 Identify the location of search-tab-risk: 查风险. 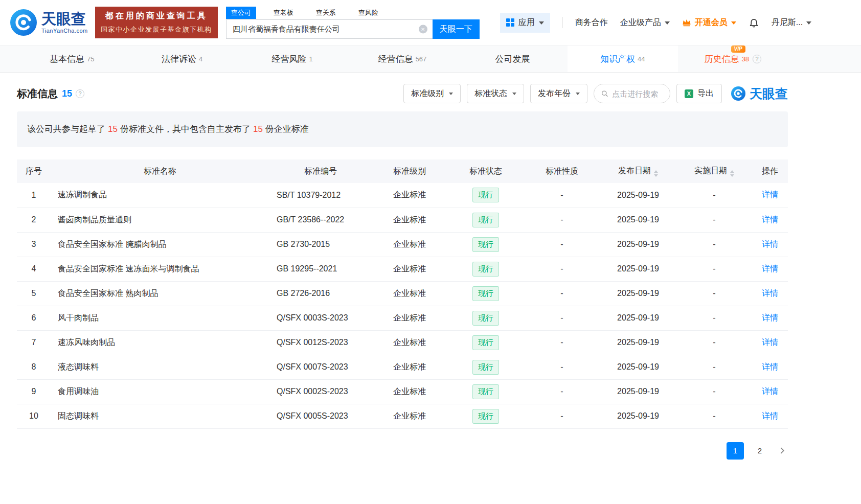
(368, 13).